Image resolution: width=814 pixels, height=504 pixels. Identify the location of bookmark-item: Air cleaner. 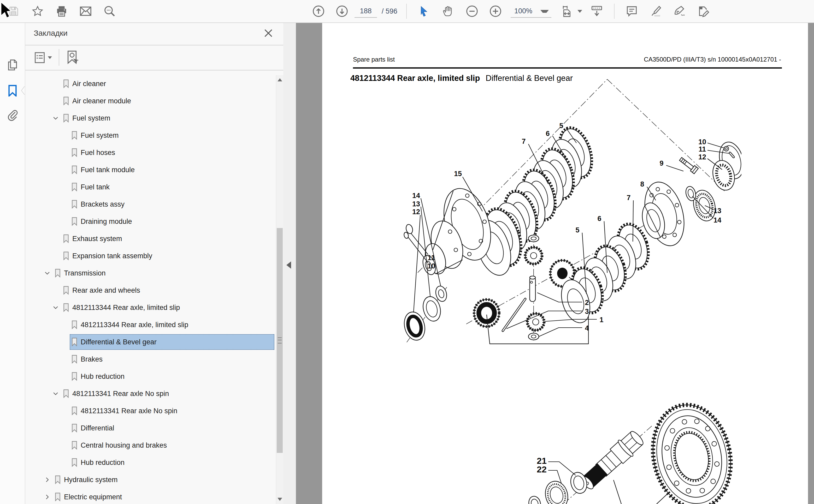
(154, 84).